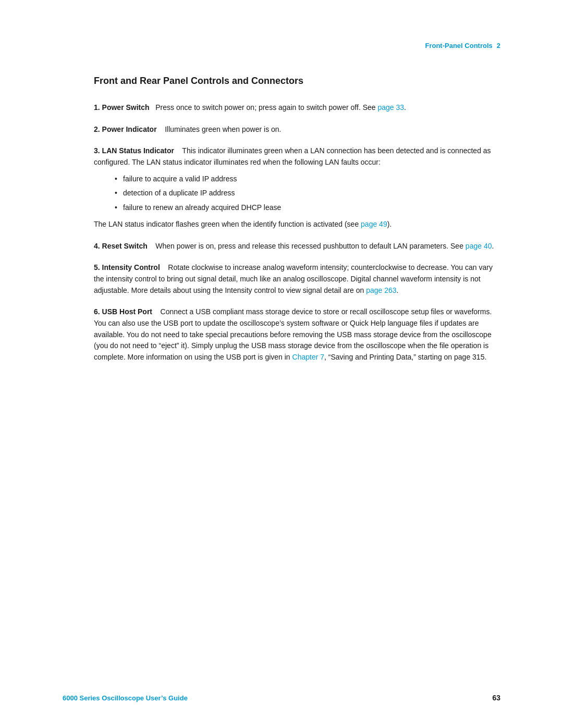  I want to click on item-6-number: 6., so click(98, 312).